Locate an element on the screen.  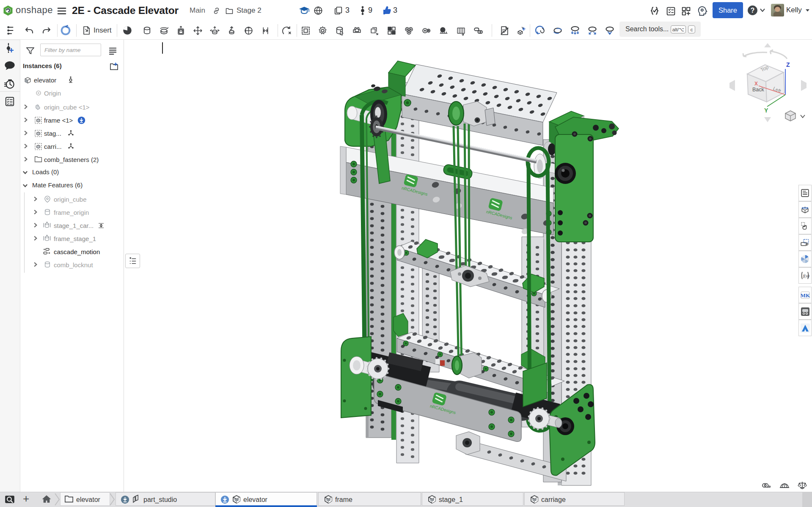
svg-text: Y is located at coordinates (766, 110).